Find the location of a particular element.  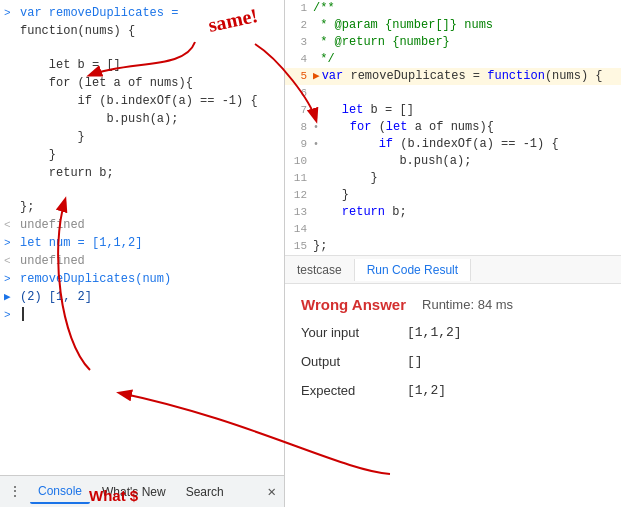

your-input-label: Your input is located at coordinates (346, 332).